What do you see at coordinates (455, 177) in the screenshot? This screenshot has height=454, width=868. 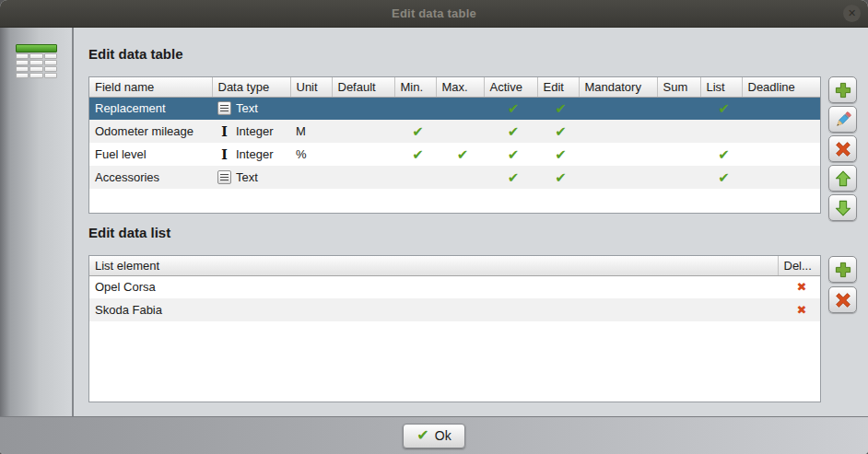 I see `table-row-accessories: Accessories Text ✔ ✔` at bounding box center [455, 177].